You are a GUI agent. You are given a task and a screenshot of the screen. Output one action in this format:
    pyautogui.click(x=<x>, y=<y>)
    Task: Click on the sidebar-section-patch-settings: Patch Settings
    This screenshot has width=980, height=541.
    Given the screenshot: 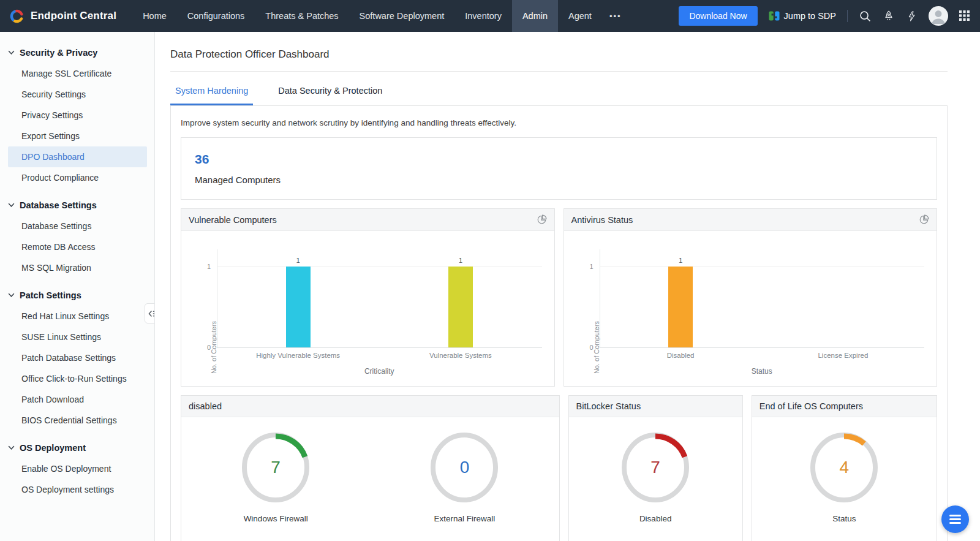 What is the action you would take?
    pyautogui.click(x=77, y=292)
    